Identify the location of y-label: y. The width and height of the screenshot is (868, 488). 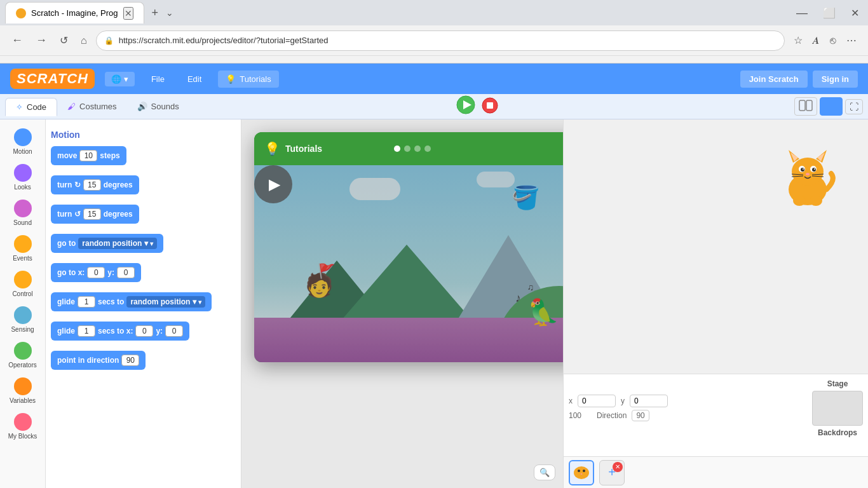
(623, 401).